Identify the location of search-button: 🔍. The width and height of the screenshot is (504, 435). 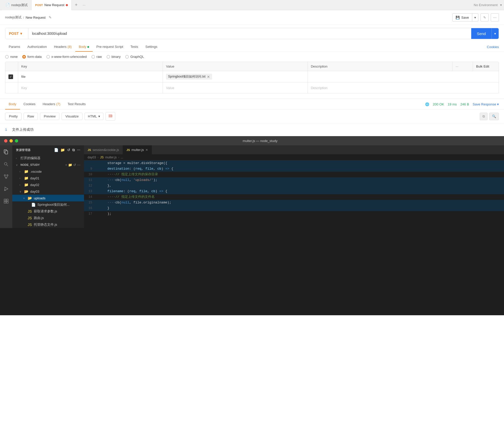
(494, 116).